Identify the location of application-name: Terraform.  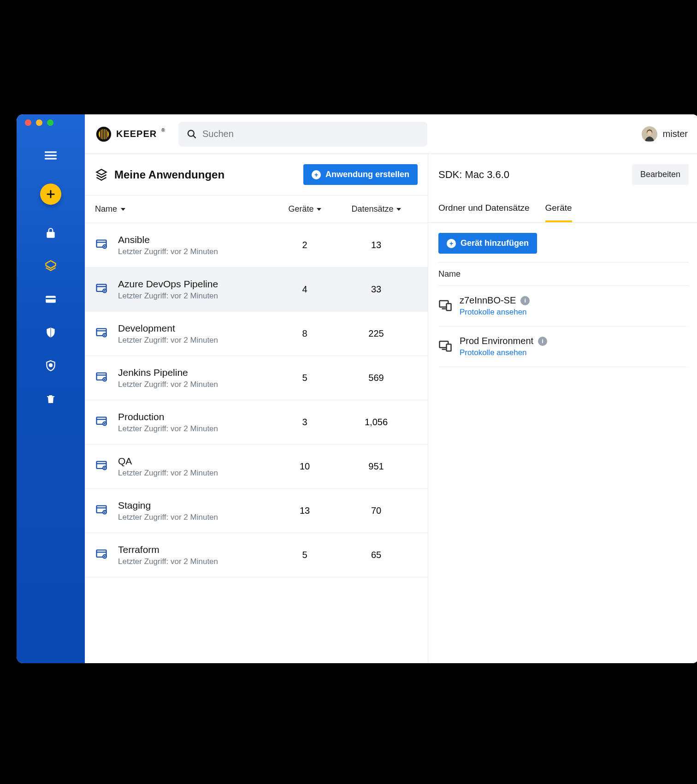
(196, 550).